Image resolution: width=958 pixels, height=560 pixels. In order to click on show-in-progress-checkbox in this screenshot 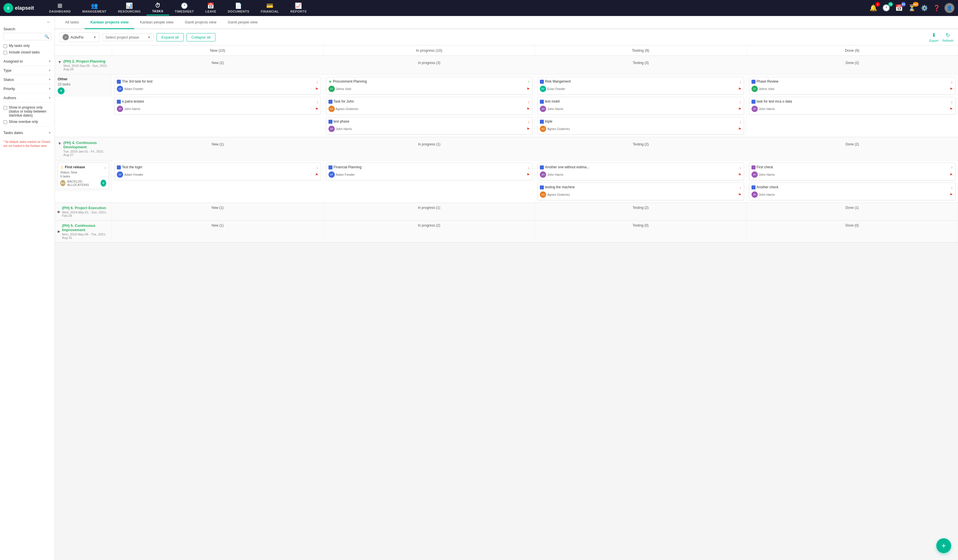, I will do `click(5, 108)`.